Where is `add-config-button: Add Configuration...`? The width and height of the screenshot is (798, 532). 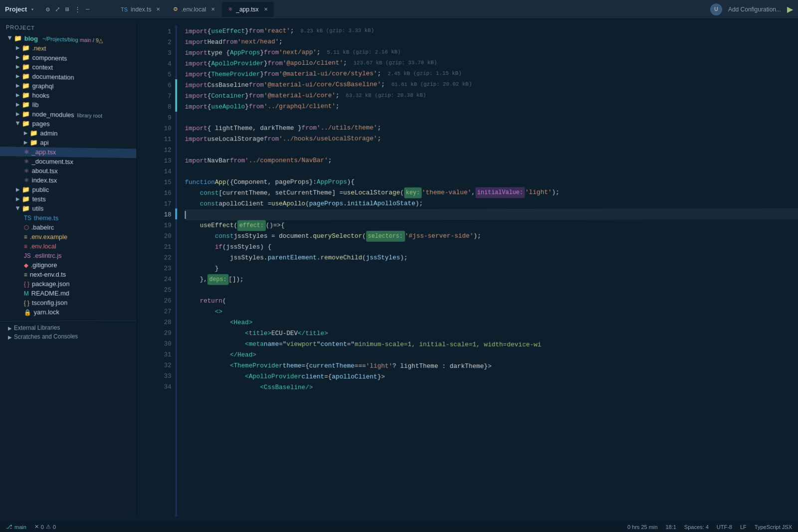
add-config-button: Add Configuration... is located at coordinates (755, 9).